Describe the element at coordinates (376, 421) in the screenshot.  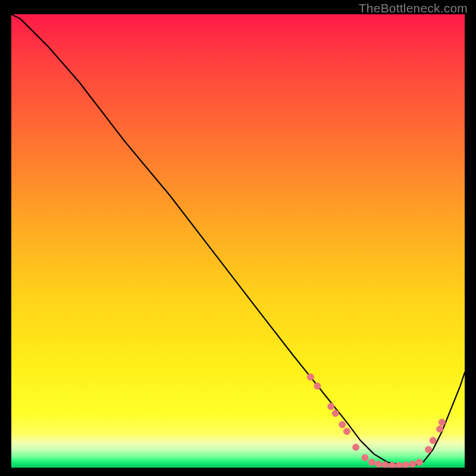
I see `markers-group` at that location.